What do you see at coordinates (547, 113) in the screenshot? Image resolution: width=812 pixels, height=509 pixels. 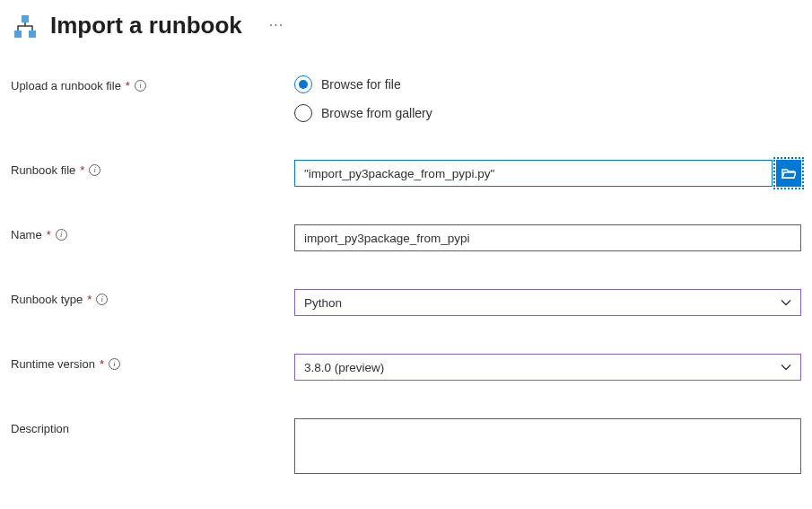 I see `radio-browse-gallery: Browse from gallery` at bounding box center [547, 113].